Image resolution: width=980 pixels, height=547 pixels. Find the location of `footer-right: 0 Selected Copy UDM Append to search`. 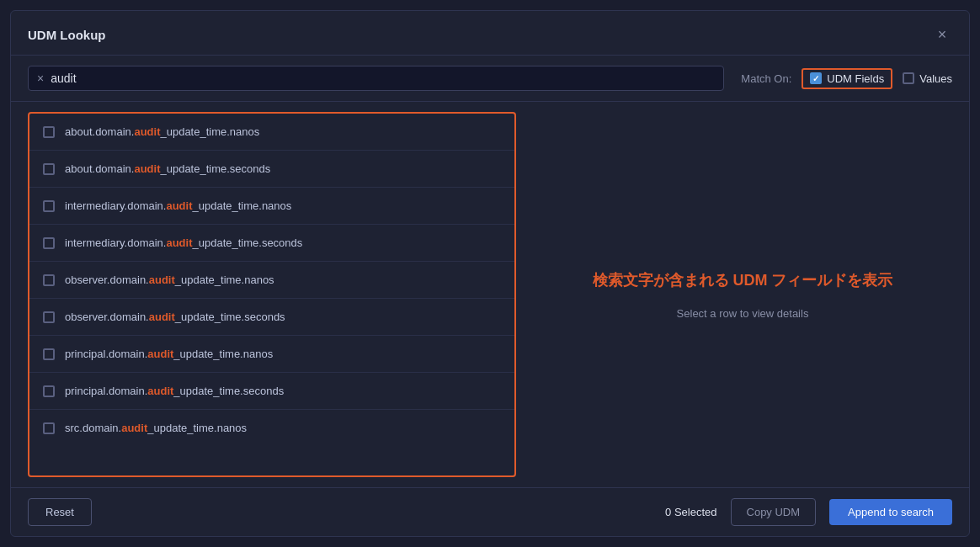

footer-right: 0 Selected Copy UDM Append to search is located at coordinates (808, 512).